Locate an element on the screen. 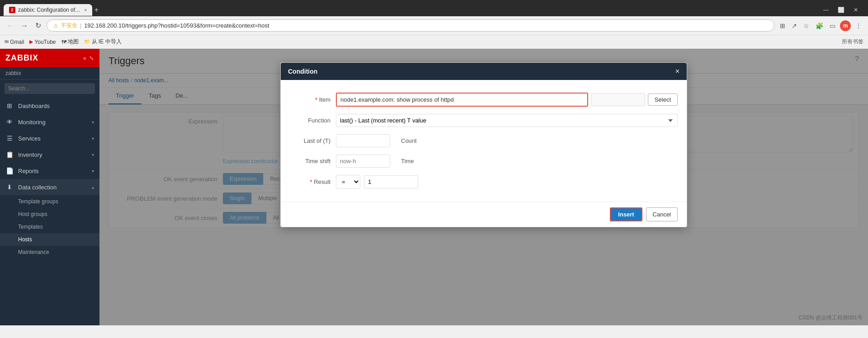  sidebar-item-label: Reports is located at coordinates (52, 171).